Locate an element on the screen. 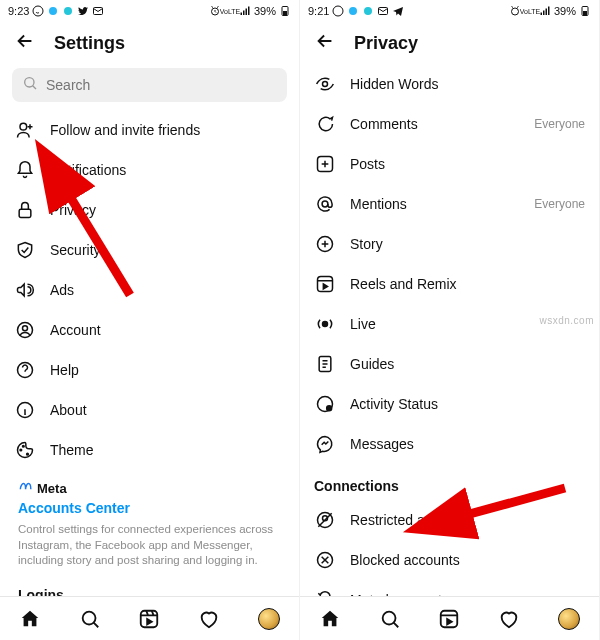 This screenshot has width=600, height=640. search-input is located at coordinates (150, 85).